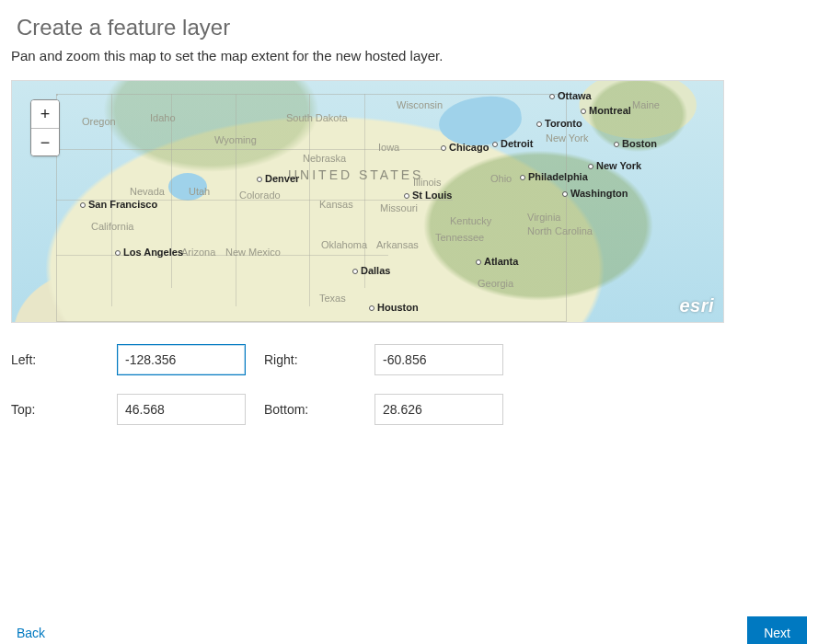  What do you see at coordinates (501, 178) in the screenshot?
I see `label-ohio: Ohio` at bounding box center [501, 178].